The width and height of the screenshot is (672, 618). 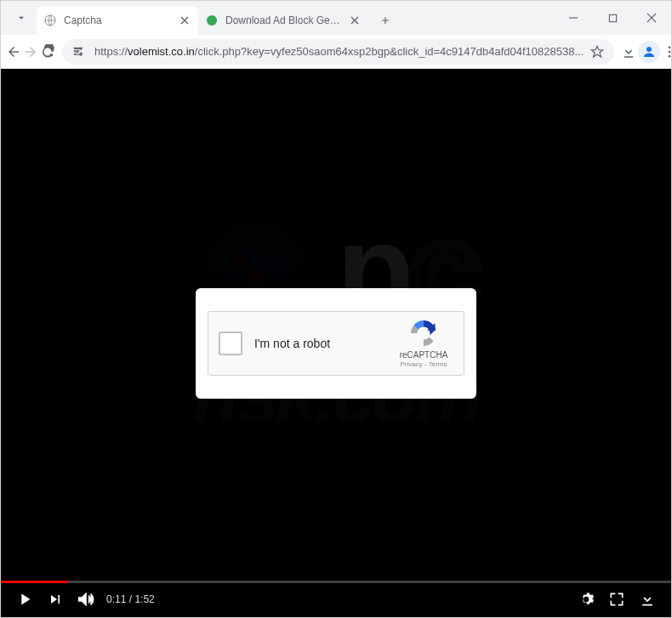 I want to click on maximize-icon, so click(x=612, y=19).